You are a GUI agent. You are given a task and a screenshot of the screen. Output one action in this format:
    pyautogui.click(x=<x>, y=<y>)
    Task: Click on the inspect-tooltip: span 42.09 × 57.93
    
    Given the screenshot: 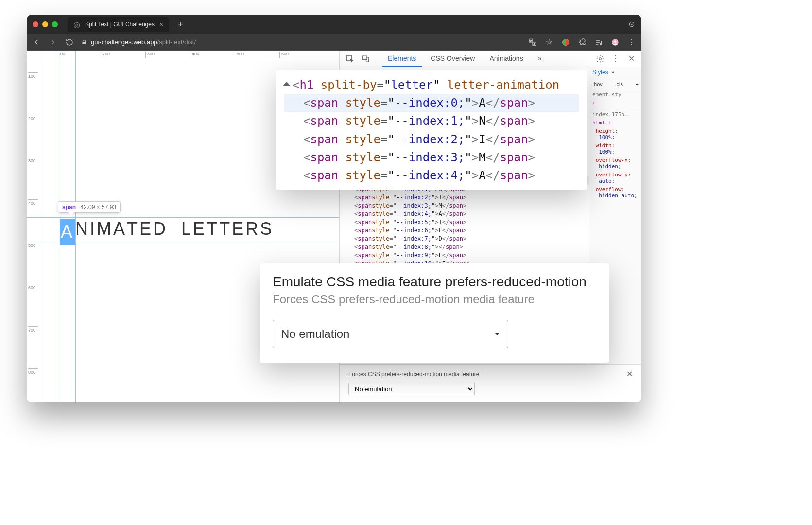 What is the action you would take?
    pyautogui.click(x=89, y=207)
    